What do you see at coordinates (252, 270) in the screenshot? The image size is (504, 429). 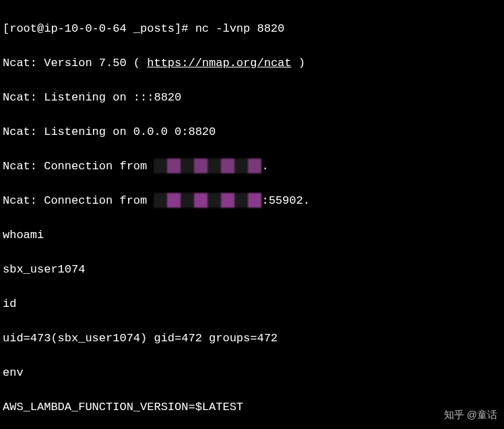 I see `out-whoami: sbx_user1074` at bounding box center [252, 270].